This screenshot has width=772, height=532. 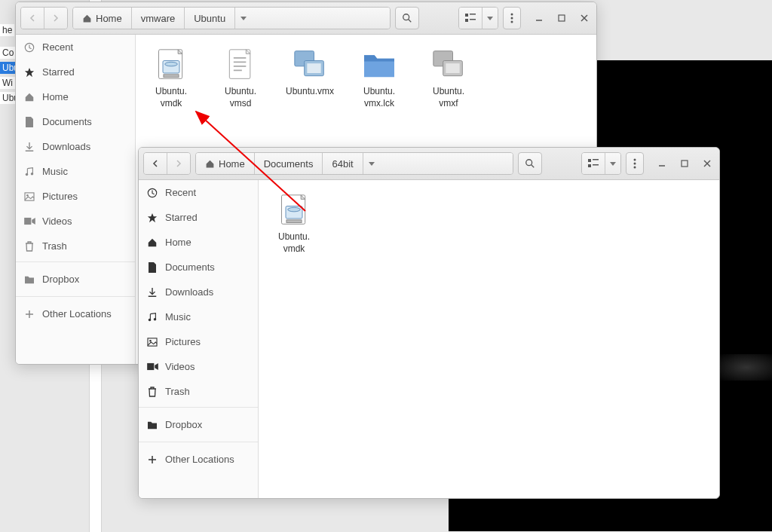 I want to click on sidebar-item-label: Downloads, so click(x=189, y=292).